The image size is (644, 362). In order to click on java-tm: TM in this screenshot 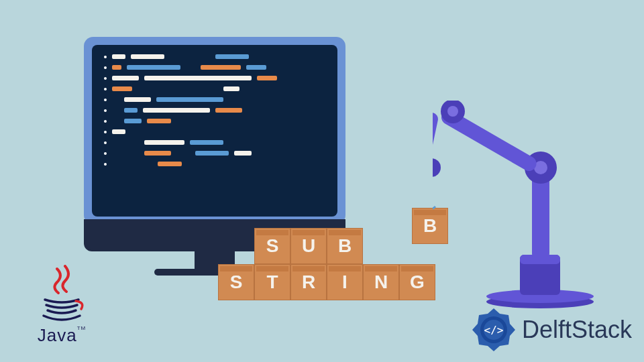, I will do `click(82, 328)`.